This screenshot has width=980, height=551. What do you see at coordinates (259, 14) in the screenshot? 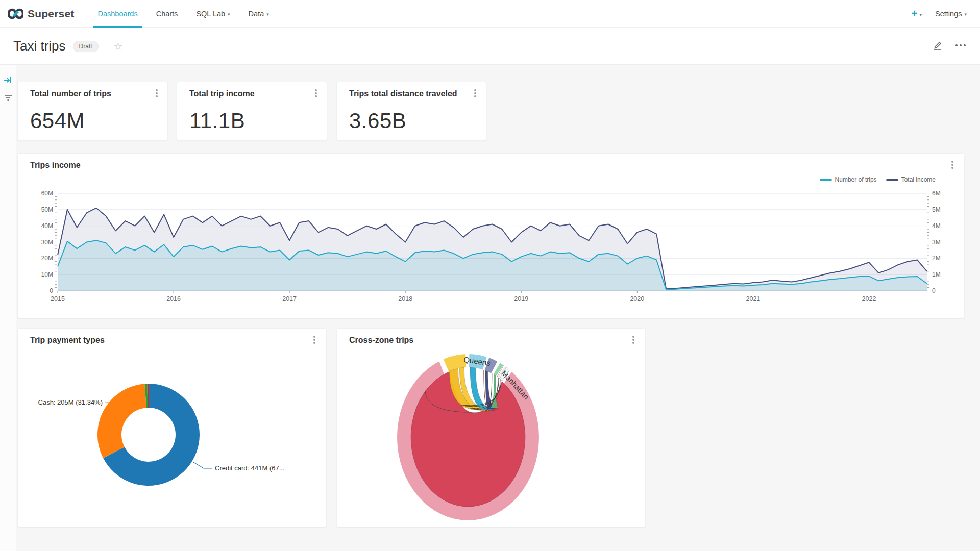
I see `nav-data: Data ▾` at bounding box center [259, 14].